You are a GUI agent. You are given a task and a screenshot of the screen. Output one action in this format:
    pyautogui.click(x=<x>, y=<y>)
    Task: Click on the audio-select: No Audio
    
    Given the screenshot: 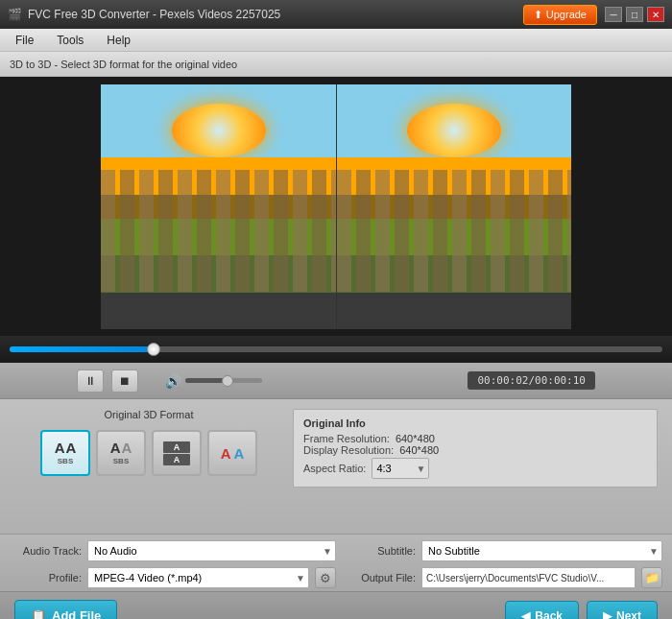 What is the action you would take?
    pyautogui.click(x=211, y=551)
    